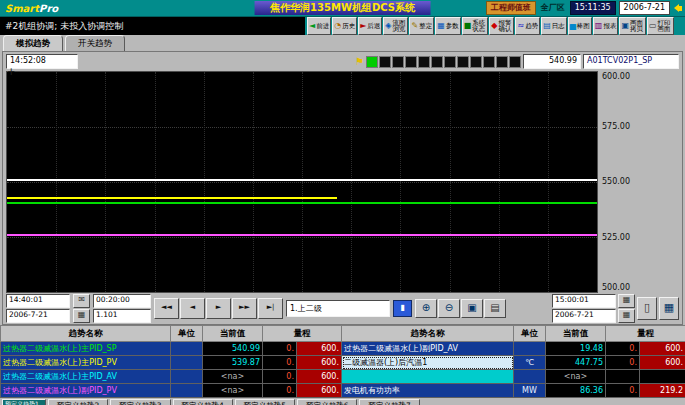 Image resolution: width=685 pixels, height=405 pixels. Describe the element at coordinates (662, 349) in the screenshot. I see `trend-range-max-cell: 600.` at that location.